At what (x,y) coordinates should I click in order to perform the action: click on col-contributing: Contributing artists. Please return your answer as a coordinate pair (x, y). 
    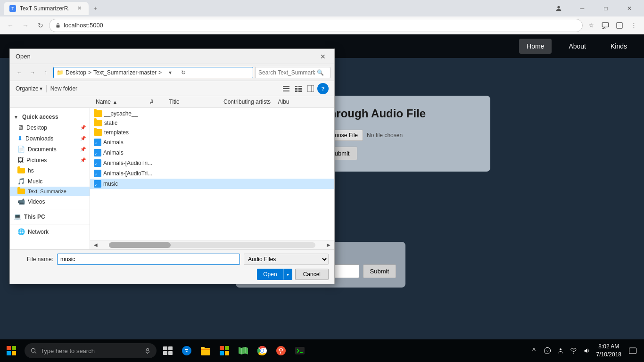
    Looking at the image, I should click on (249, 102).